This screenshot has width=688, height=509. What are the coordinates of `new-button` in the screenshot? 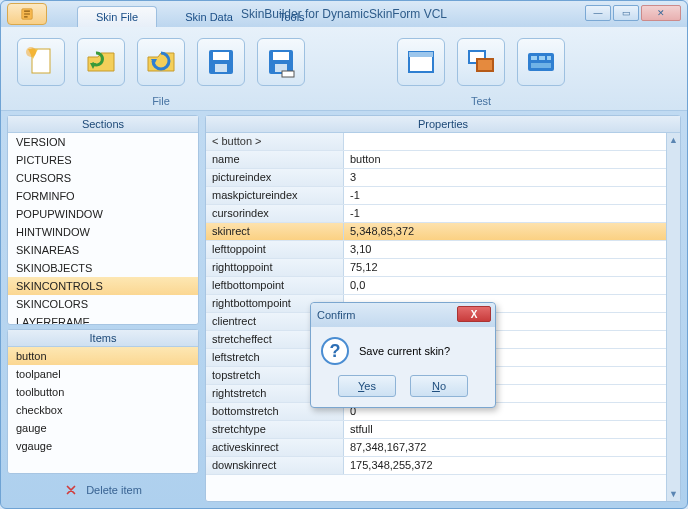 It's located at (41, 62).